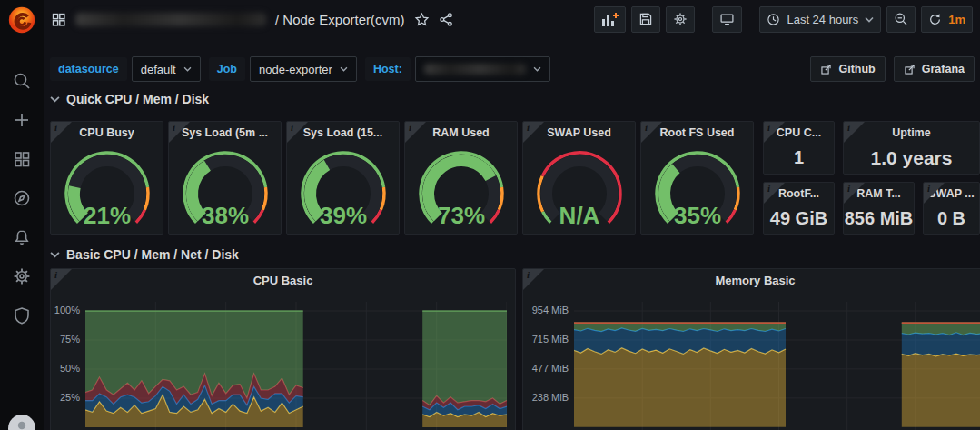 The width and height of the screenshot is (980, 430). I want to click on grafana-logo-icon, so click(22, 20).